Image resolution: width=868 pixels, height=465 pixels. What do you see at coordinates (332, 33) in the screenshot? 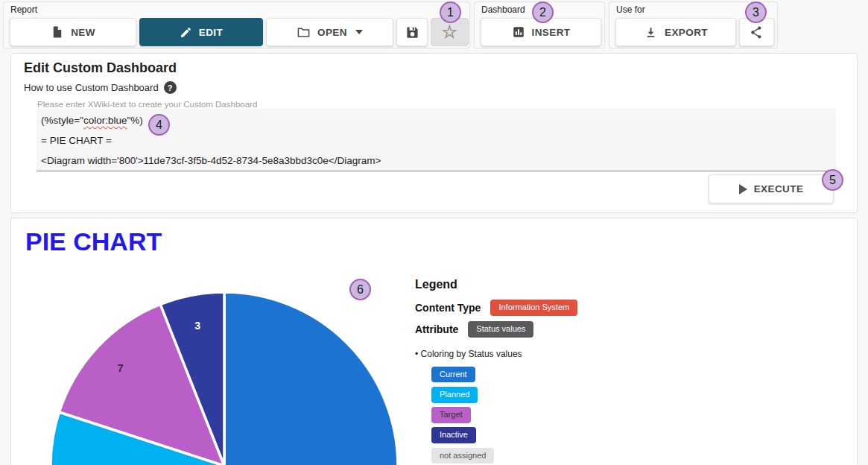
I see `open-button-label: OPEN` at bounding box center [332, 33].